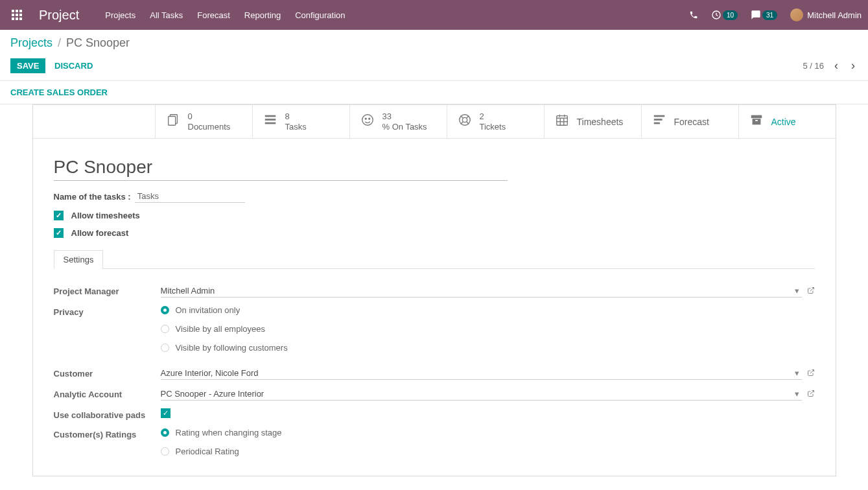  I want to click on field-analytic-account: Analytic Account PC Snooper - Azure Inte…, so click(434, 394).